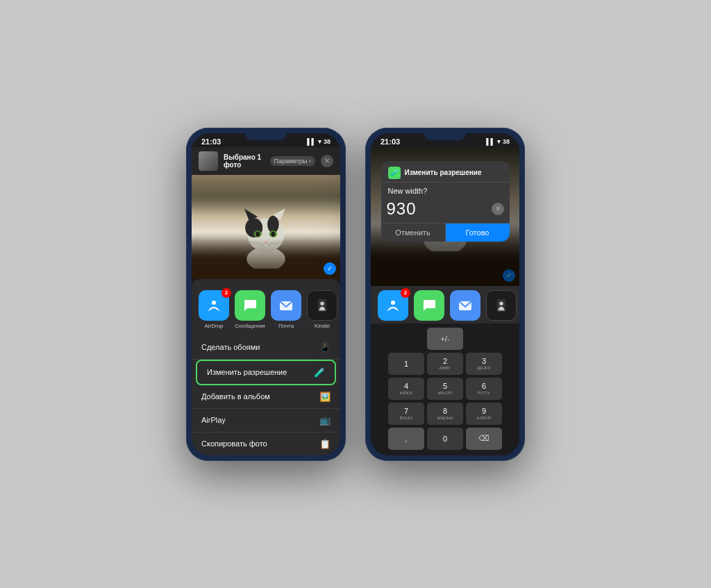 This screenshot has height=588, width=711. Describe the element at coordinates (311, 142) in the screenshot. I see `signal-icon: ▌▌` at that location.